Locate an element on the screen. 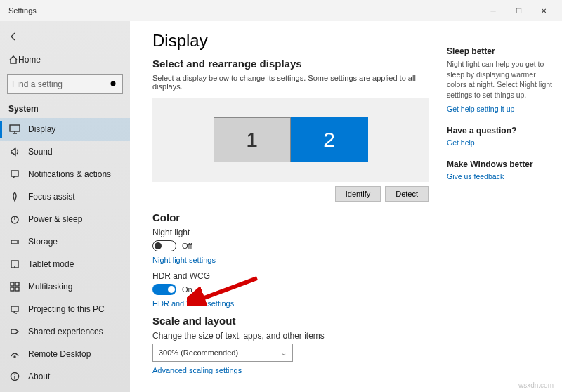 The image size is (562, 392). notifications-icon is located at coordinates (15, 174).